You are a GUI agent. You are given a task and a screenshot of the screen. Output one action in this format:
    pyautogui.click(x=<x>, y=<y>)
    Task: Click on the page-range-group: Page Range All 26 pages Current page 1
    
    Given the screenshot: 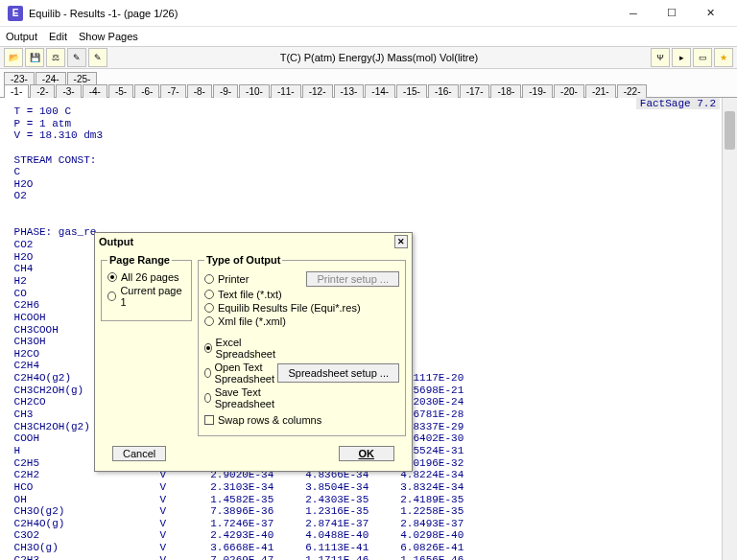 What is the action you would take?
    pyautogui.click(x=146, y=288)
    